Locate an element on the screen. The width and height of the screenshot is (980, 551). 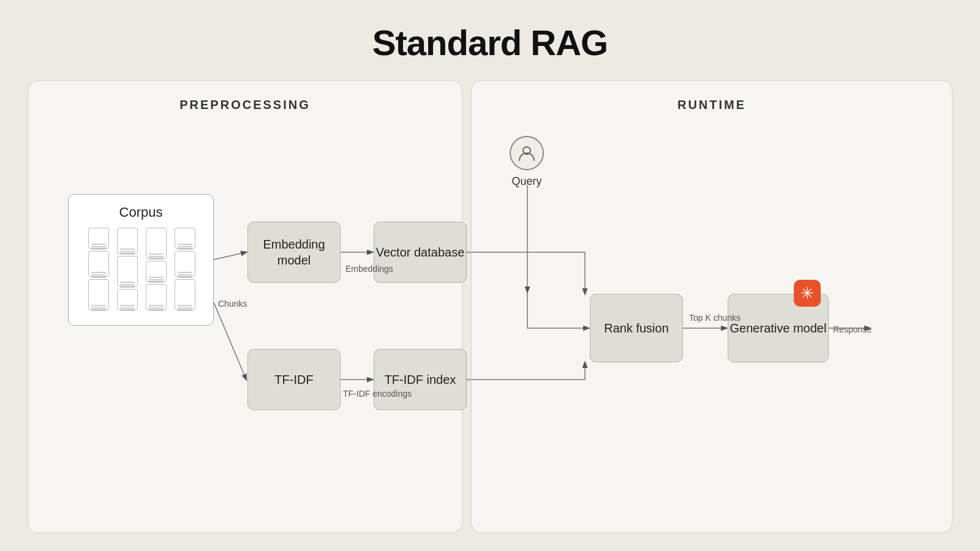
tfidf-index-node: TF-IDF index is located at coordinates (420, 380).